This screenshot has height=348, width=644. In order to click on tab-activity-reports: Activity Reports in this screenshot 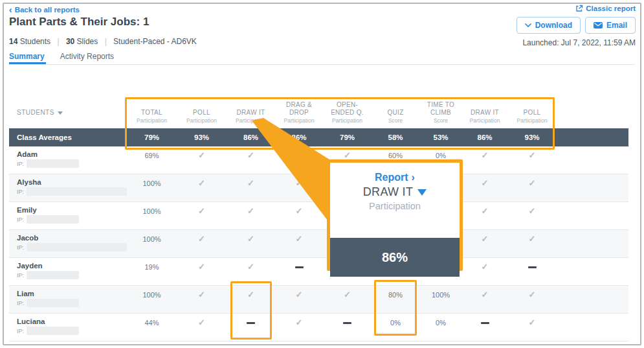, I will do `click(87, 58)`.